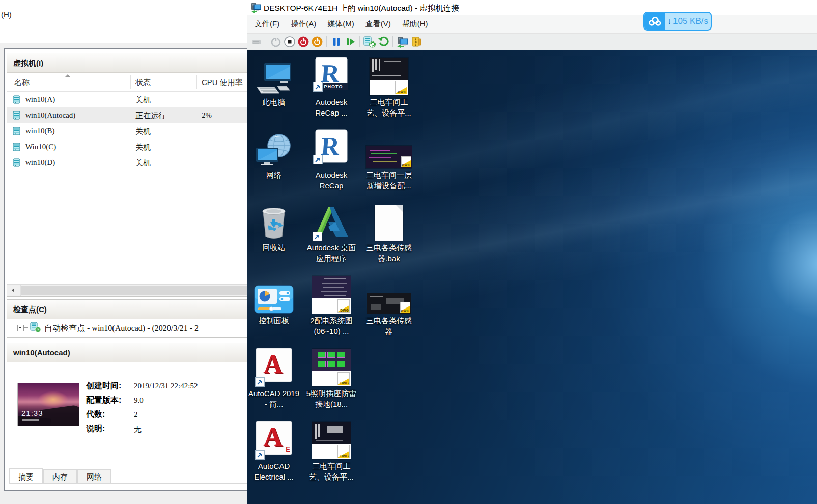  What do you see at coordinates (389, 180) in the screenshot?
I see `desktop-icon-label: 三电车间一层新增设备配...` at bounding box center [389, 180].